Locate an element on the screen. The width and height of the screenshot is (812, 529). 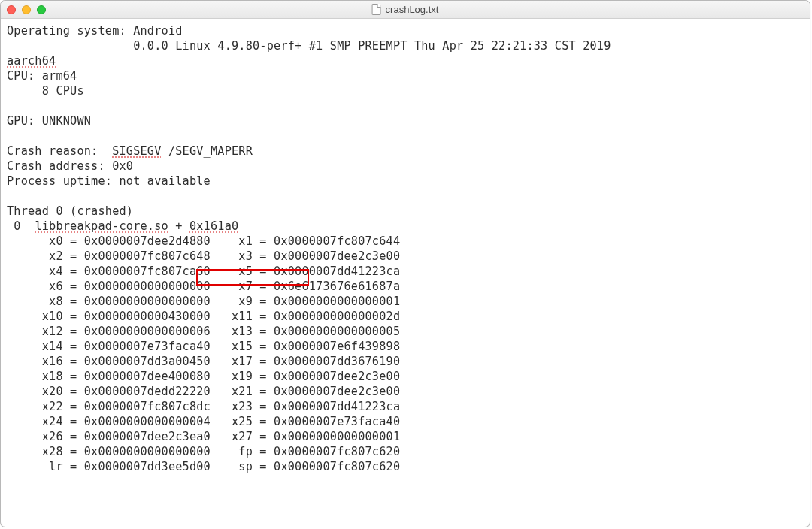
document-icon is located at coordinates (377, 9).